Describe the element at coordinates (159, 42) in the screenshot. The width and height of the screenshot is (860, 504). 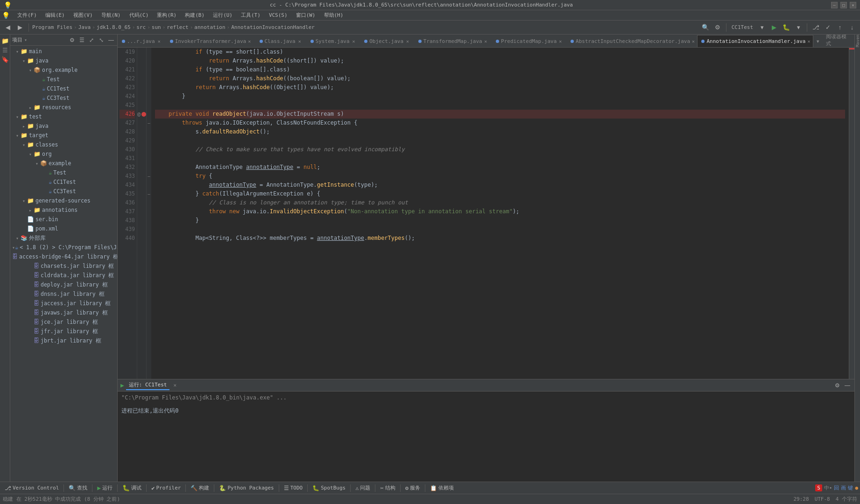
I see `tab-close-rjava: ✕` at that location.